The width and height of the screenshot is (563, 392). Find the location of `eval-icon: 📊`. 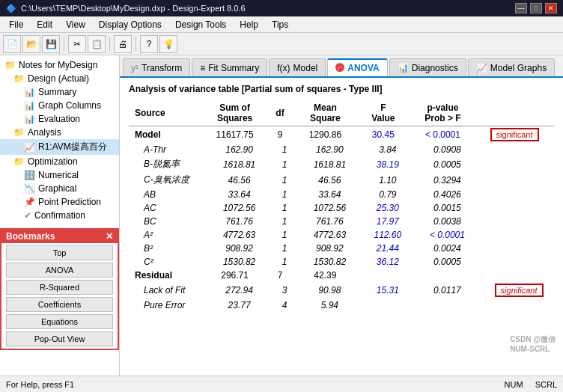

eval-icon: 📊 is located at coordinates (30, 119).